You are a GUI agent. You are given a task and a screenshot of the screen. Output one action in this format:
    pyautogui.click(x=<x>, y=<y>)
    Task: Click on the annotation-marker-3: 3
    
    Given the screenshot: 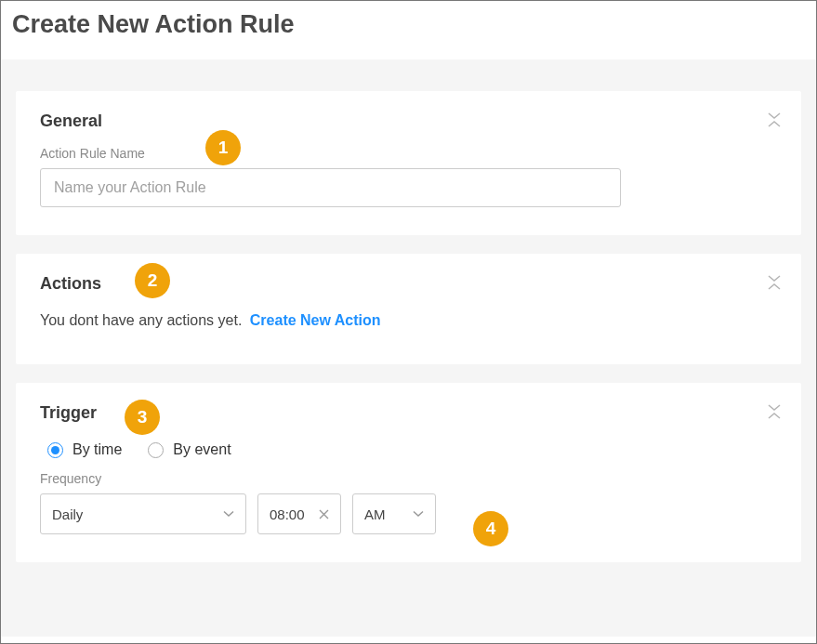 What is the action you would take?
    pyautogui.click(x=142, y=417)
    